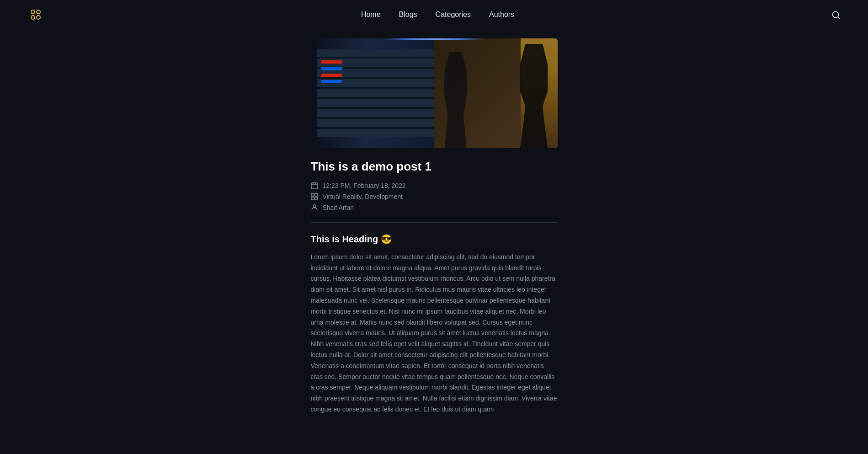  What do you see at coordinates (434, 15) in the screenshot?
I see `navbar: Home Blogs Categories Authors` at bounding box center [434, 15].